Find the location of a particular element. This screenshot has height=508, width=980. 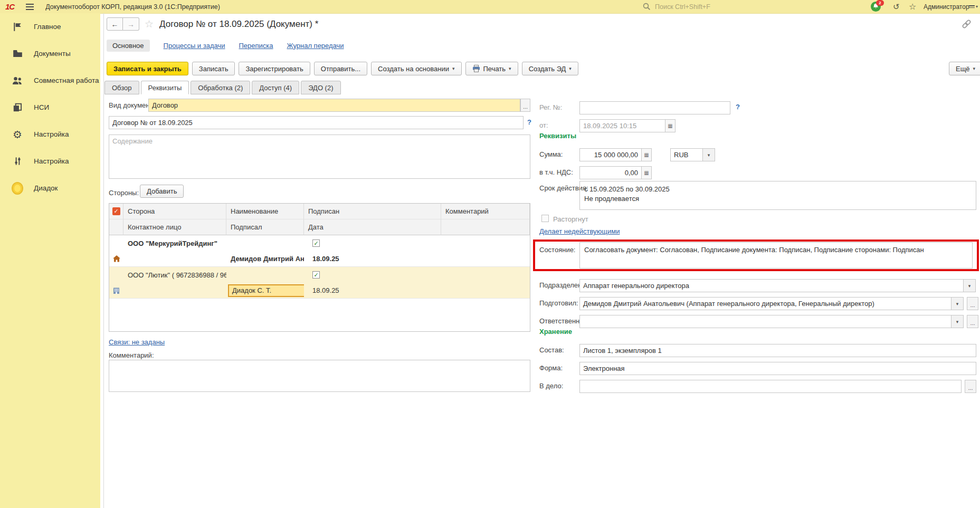

send-button: Отправить... is located at coordinates (341, 69).